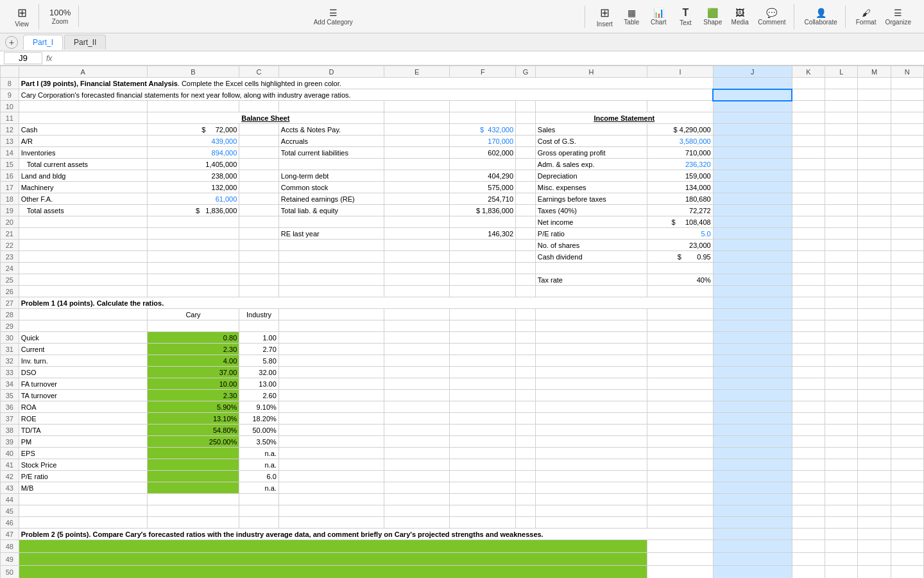 The image size is (924, 578). I want to click on cell-21d: RE last year, so click(331, 234).